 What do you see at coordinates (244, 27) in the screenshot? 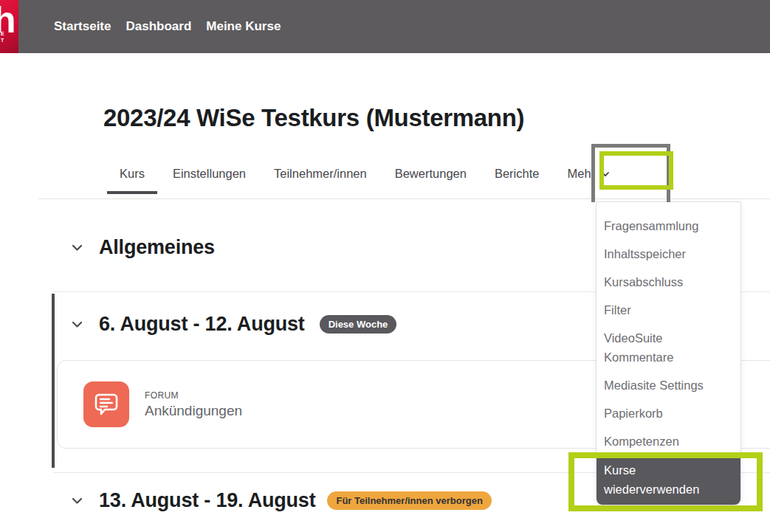
I see `nav-item-meine-kurse: Meine Kurse` at bounding box center [244, 27].